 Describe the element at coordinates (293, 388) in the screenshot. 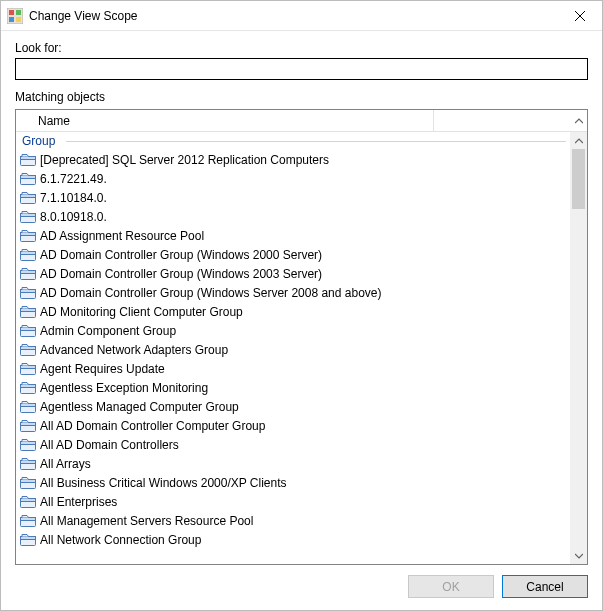

I see `list-item: Agentless Exception Monitoring` at that location.